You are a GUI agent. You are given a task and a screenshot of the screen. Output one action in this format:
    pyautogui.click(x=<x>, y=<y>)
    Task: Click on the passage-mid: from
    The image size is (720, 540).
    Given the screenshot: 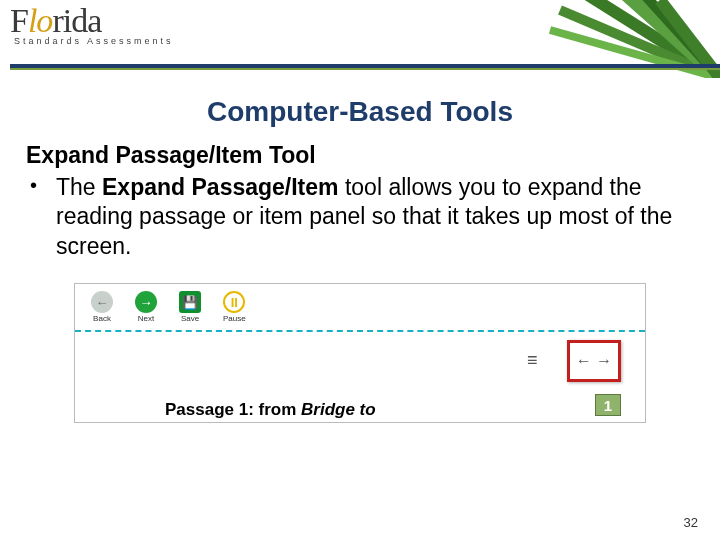 What is the action you would take?
    pyautogui.click(x=280, y=410)
    